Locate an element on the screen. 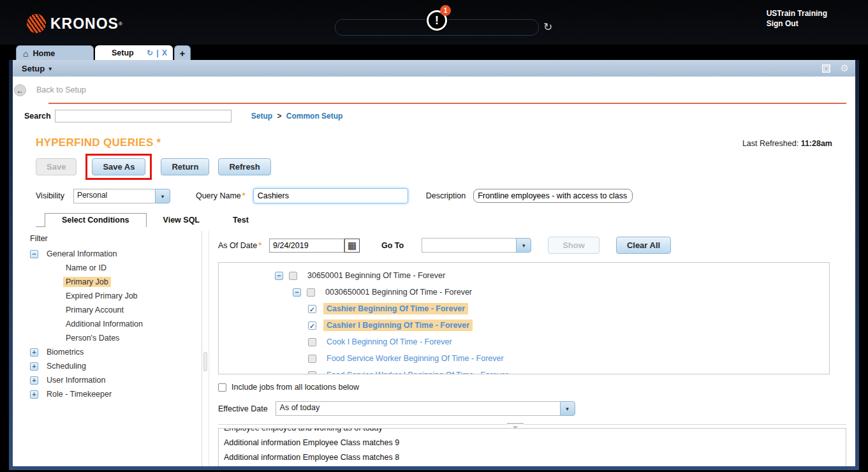 The height and width of the screenshot is (472, 868). filter-tree-item: +User Information is located at coordinates (116, 380).